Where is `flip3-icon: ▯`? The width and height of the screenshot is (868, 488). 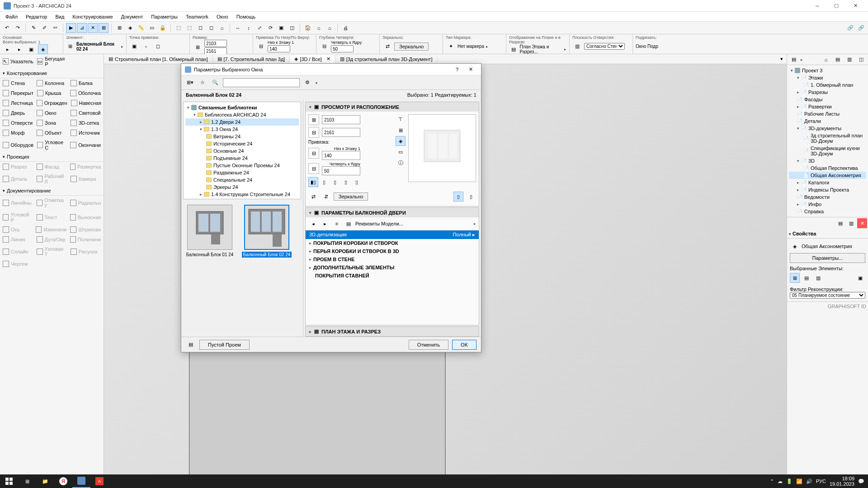 flip3-icon: ▯ is located at coordinates (335, 182).